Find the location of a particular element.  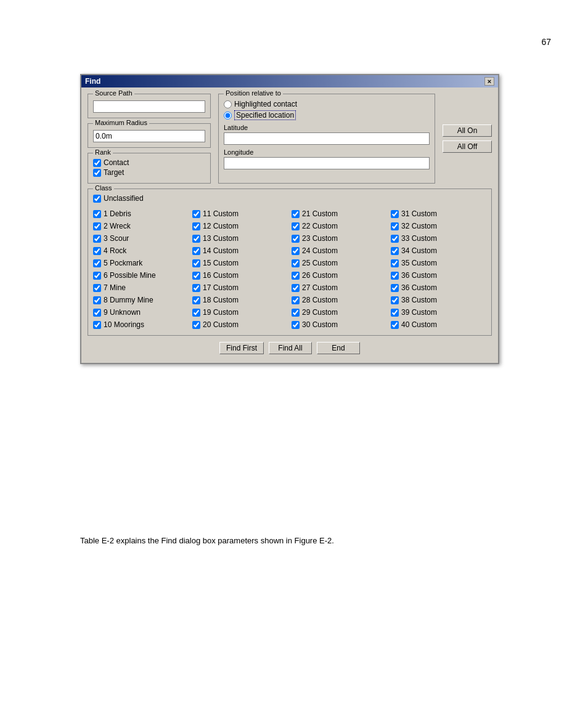

class-18-checkbox is located at coordinates (196, 301).